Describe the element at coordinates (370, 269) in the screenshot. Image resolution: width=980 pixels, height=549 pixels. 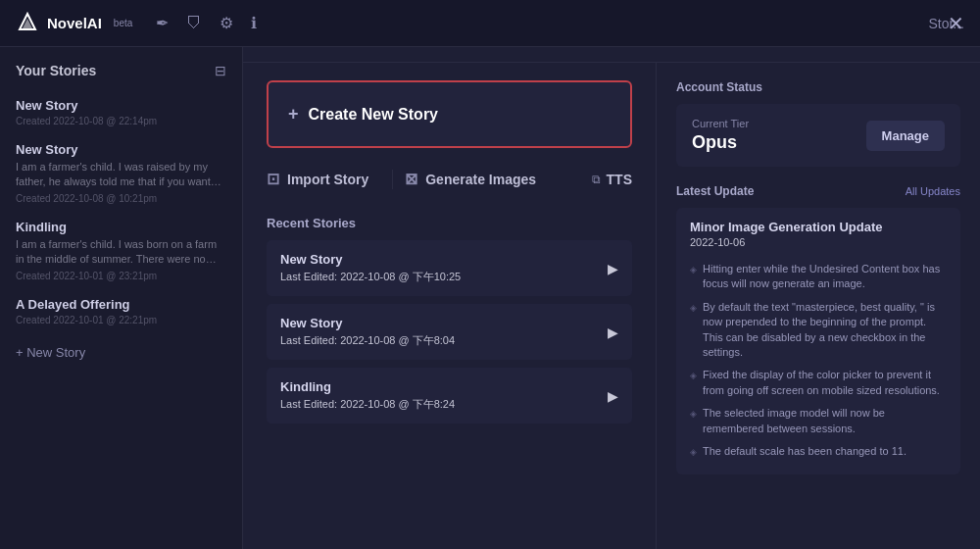
I see `recent-story-0-info: New Story Last Edited: 2022-10-08 @ 下午10…` at that location.